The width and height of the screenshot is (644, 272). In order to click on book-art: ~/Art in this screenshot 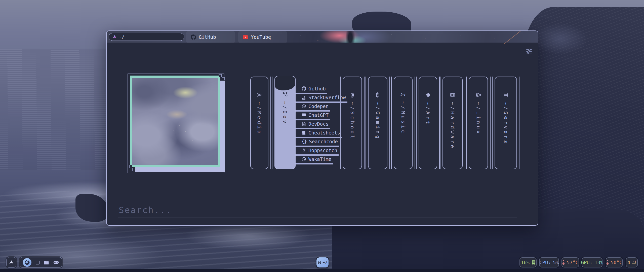, I will do `click(428, 123)`.